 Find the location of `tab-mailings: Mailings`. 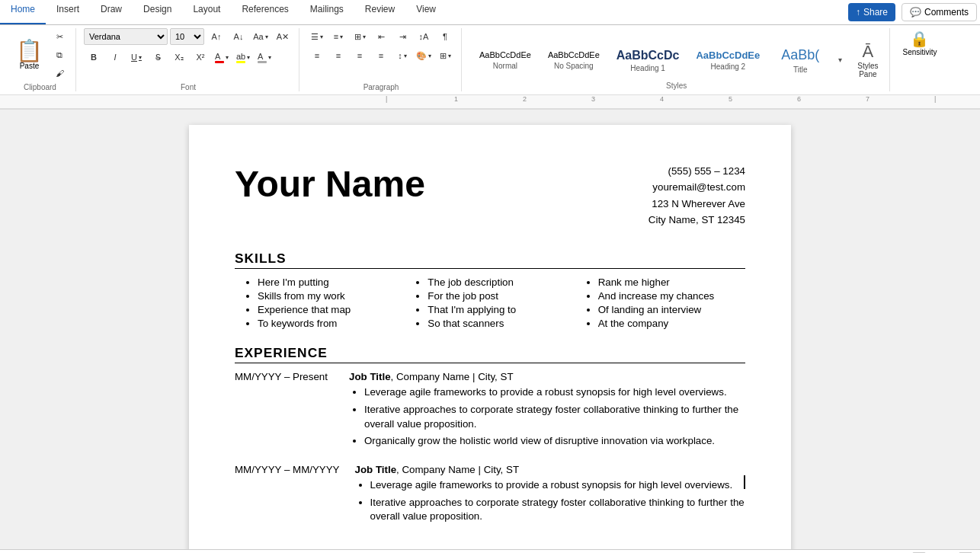

tab-mailings: Mailings is located at coordinates (327, 12).